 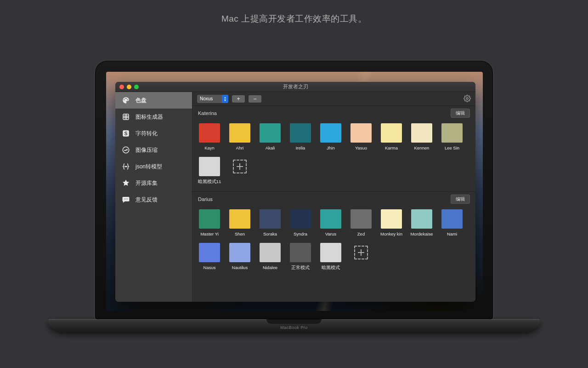 I want to click on swatch: Irelia, so click(x=300, y=137).